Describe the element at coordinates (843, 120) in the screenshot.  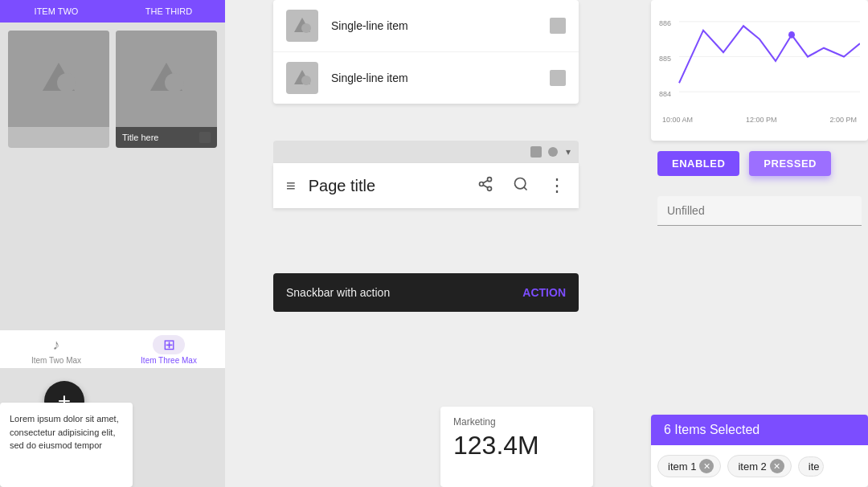
I see `chart-label-3: 2:00 PM` at that location.